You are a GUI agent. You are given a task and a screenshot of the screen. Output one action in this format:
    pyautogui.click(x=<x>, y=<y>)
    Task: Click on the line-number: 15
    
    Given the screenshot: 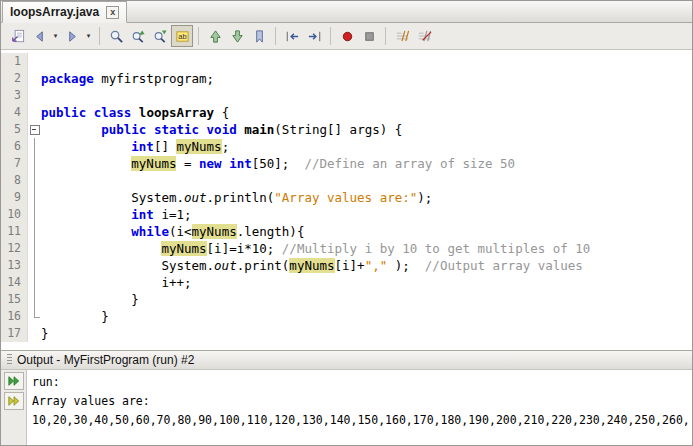 What is the action you would take?
    pyautogui.click(x=14, y=300)
    